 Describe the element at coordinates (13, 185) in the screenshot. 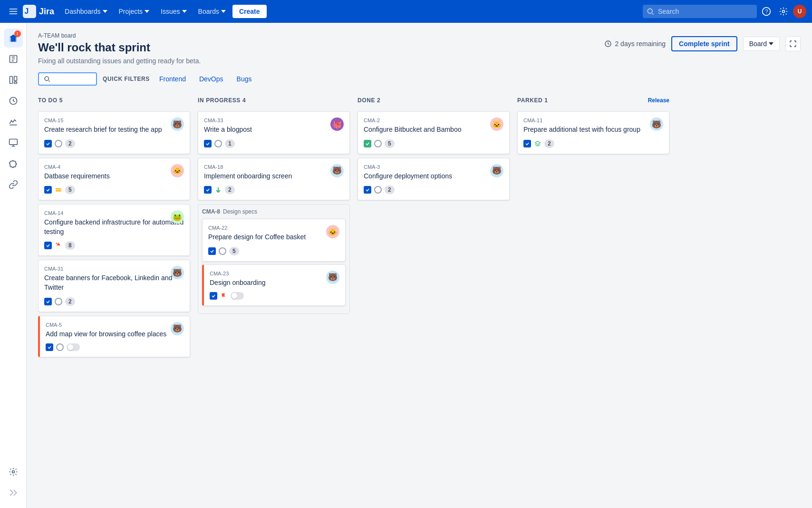

I see `sidebar-icon-link` at that location.